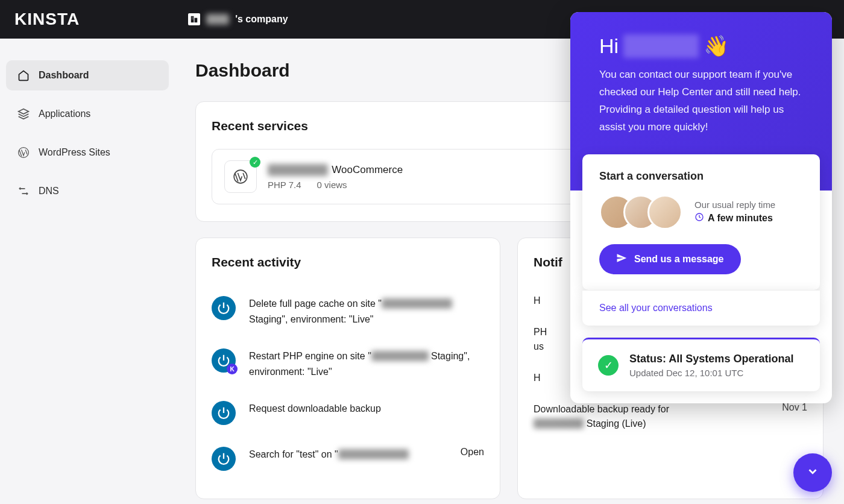  I want to click on service-php: PHP 7.4, so click(285, 184).